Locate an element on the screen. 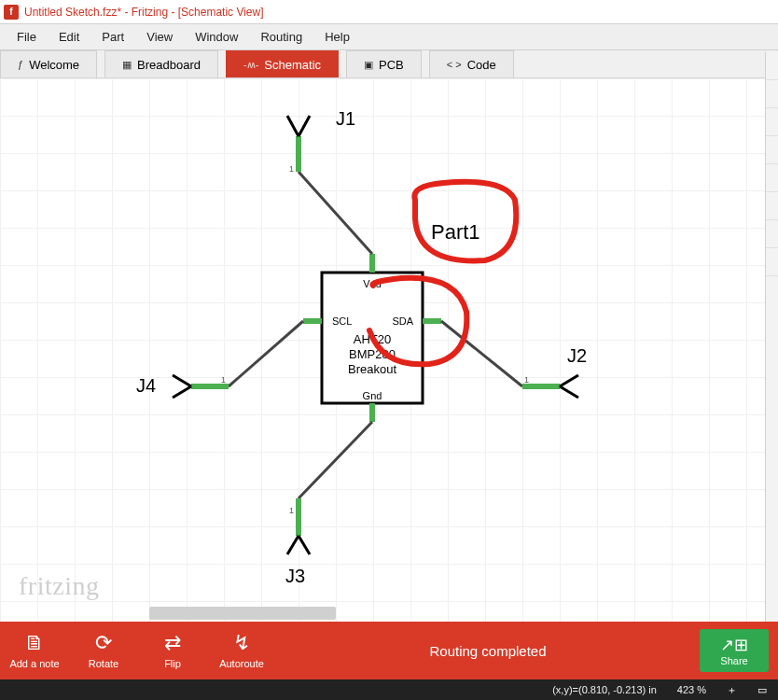 The image size is (778, 700). status-coords: (x,y)=(0.810, -0.213) in is located at coordinates (604, 690).